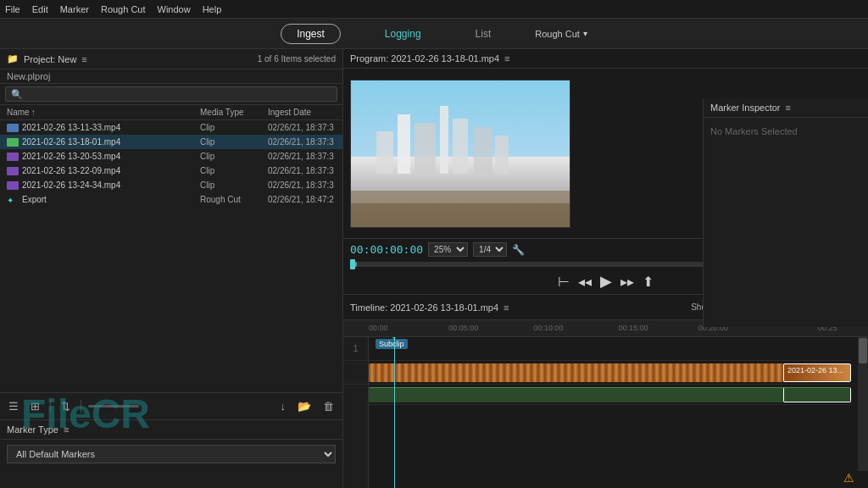 This screenshot has height=488, width=868. I want to click on scrollbar-thumb, so click(863, 351).